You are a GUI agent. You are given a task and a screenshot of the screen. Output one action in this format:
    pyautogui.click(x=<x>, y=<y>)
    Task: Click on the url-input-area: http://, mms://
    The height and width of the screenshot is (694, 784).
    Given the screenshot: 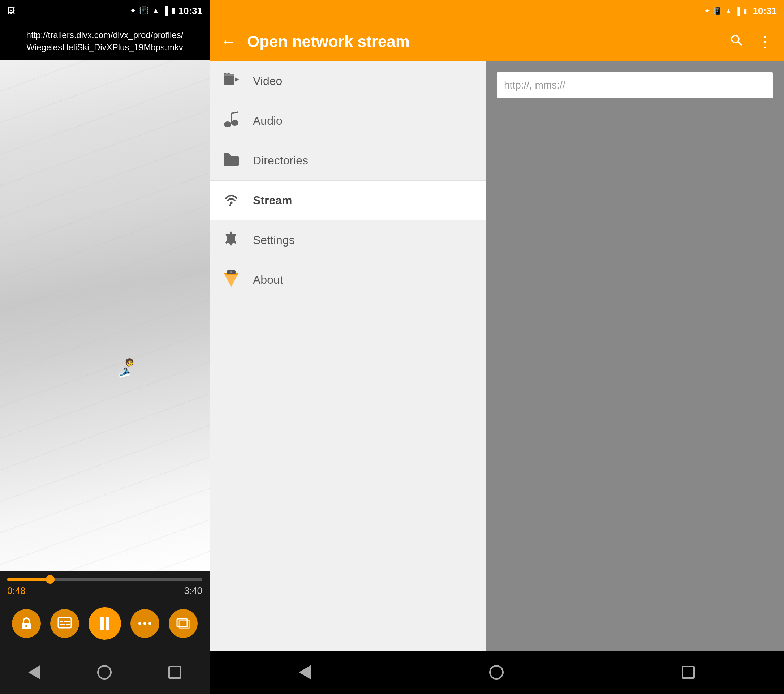 What is the action you would take?
    pyautogui.click(x=635, y=85)
    